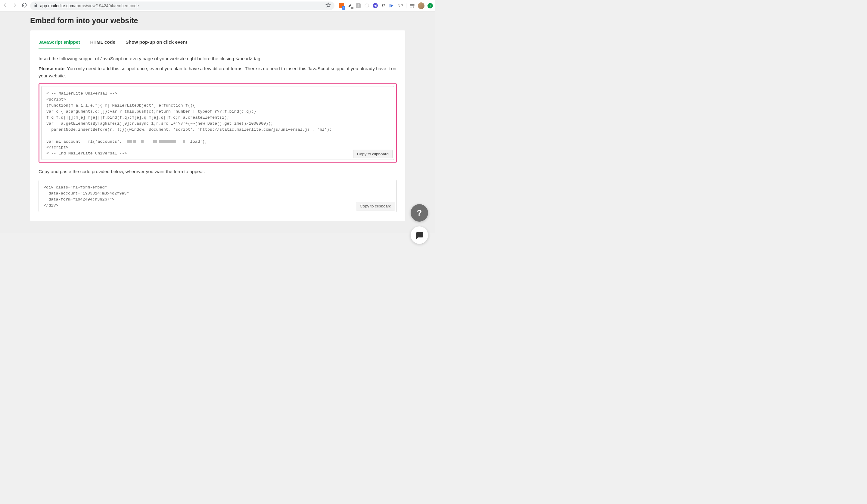  Describe the element at coordinates (421, 6) in the screenshot. I see `profile-avatar` at that location.